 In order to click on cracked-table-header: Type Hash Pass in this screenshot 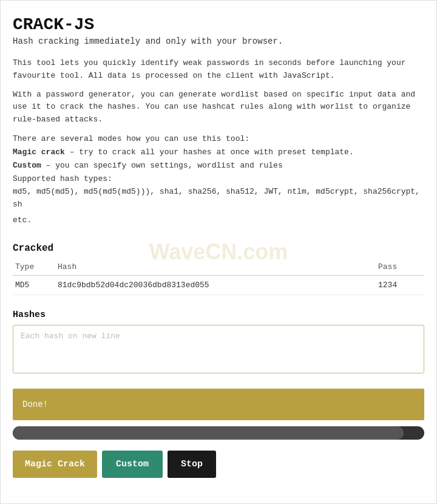, I will do `click(218, 267)`.